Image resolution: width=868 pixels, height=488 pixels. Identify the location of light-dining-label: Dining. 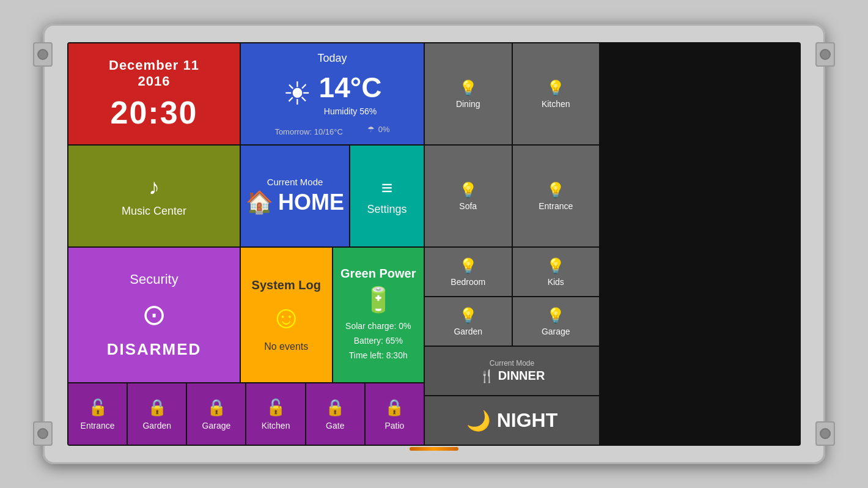
(468, 104).